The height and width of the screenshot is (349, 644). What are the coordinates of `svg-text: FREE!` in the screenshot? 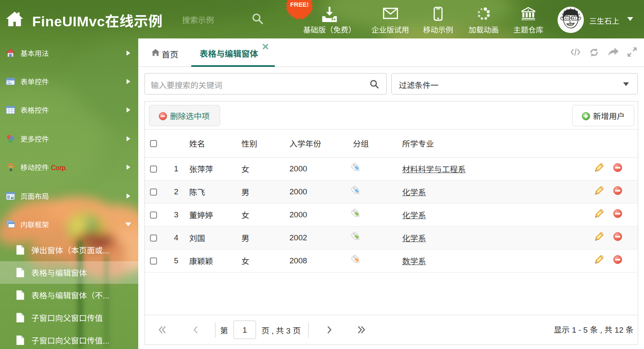 It's located at (299, 5).